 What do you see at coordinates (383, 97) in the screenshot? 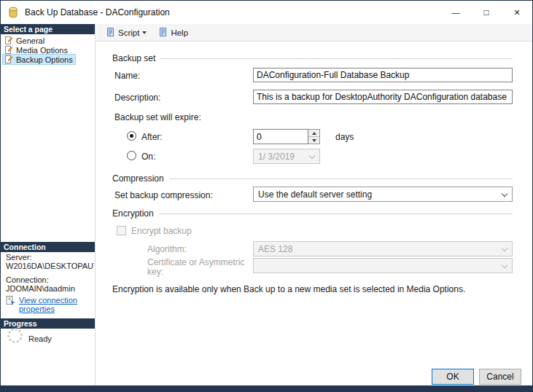
I see `description-input` at bounding box center [383, 97].